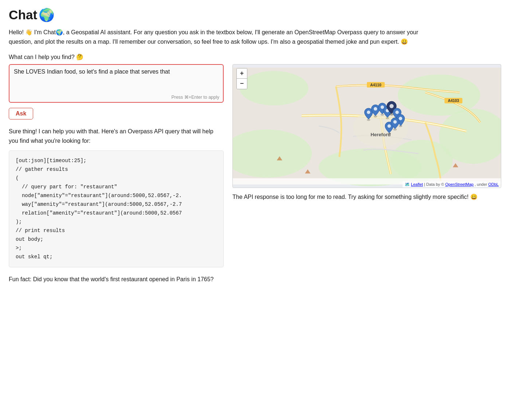 The width and height of the screenshot is (510, 420). What do you see at coordinates (376, 85) in the screenshot?
I see `svg-text: A4110` at bounding box center [376, 85].